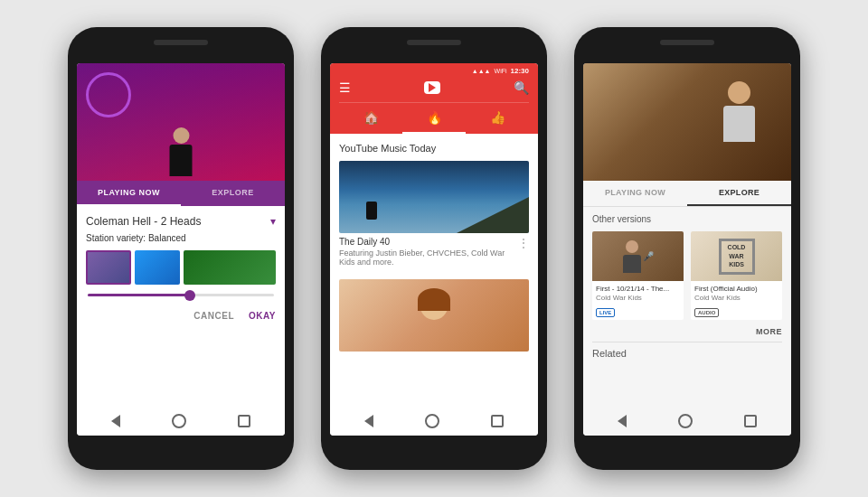  I want to click on phone-1-bottom-nav, so click(181, 421).